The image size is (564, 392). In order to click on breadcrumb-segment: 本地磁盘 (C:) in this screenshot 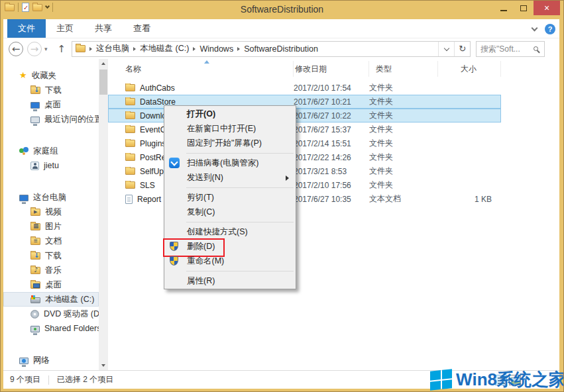, I will do `click(164, 49)`.